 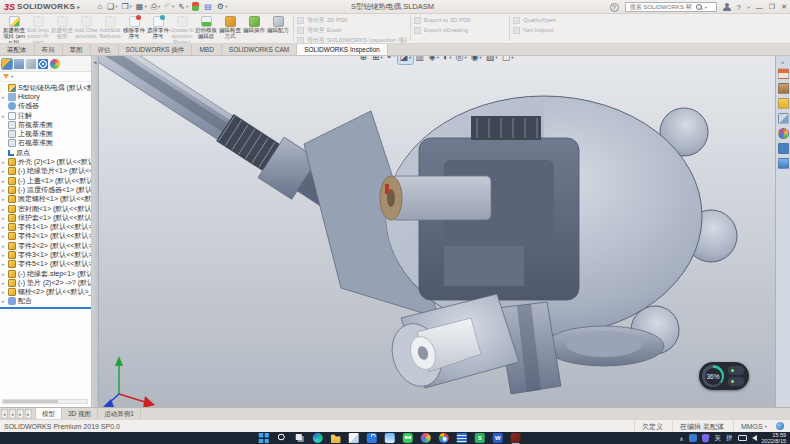 I want to click on solidworks-resources-icon, so click(x=784, y=74).